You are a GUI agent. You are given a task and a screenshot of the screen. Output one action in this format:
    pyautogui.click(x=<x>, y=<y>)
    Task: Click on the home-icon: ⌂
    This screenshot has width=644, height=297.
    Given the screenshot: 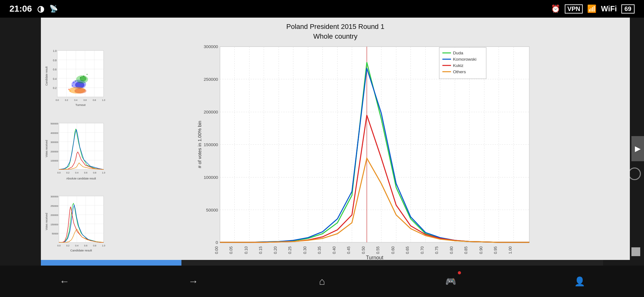 What is the action you would take?
    pyautogui.click(x=322, y=282)
    